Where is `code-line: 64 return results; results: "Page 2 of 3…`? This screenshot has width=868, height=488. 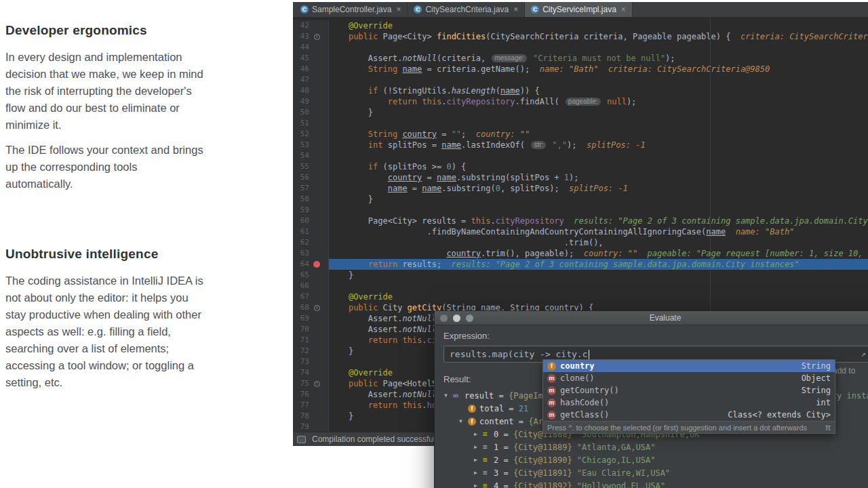 code-line: 64 return results; results: "Page 2 of 3… is located at coordinates (580, 264).